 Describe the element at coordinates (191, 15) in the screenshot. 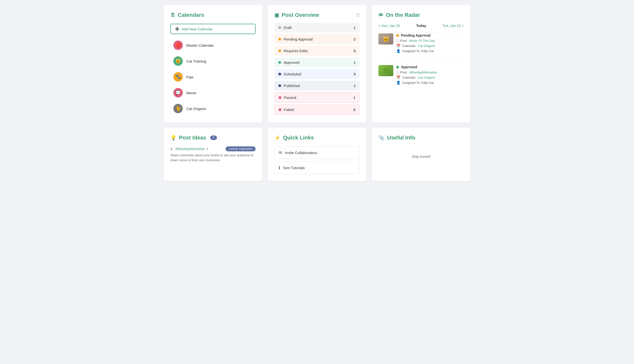

I see `calendars-heading: Calendars` at that location.